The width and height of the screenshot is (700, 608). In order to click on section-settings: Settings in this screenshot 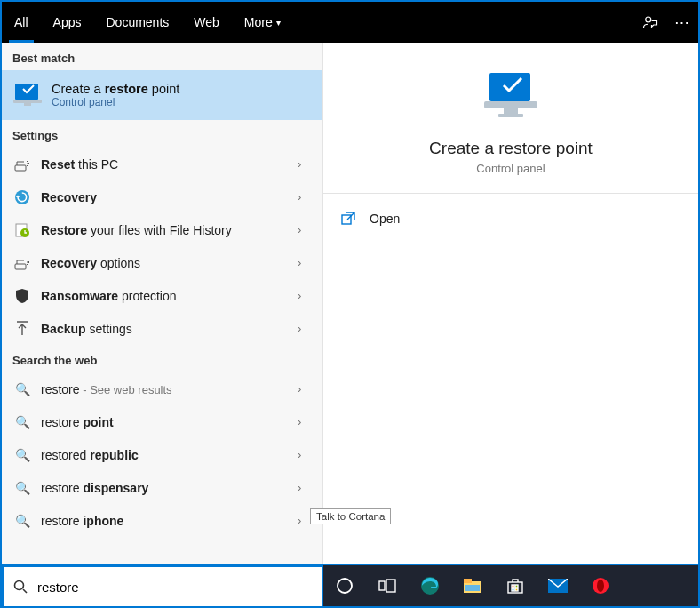, I will do `click(162, 133)`.